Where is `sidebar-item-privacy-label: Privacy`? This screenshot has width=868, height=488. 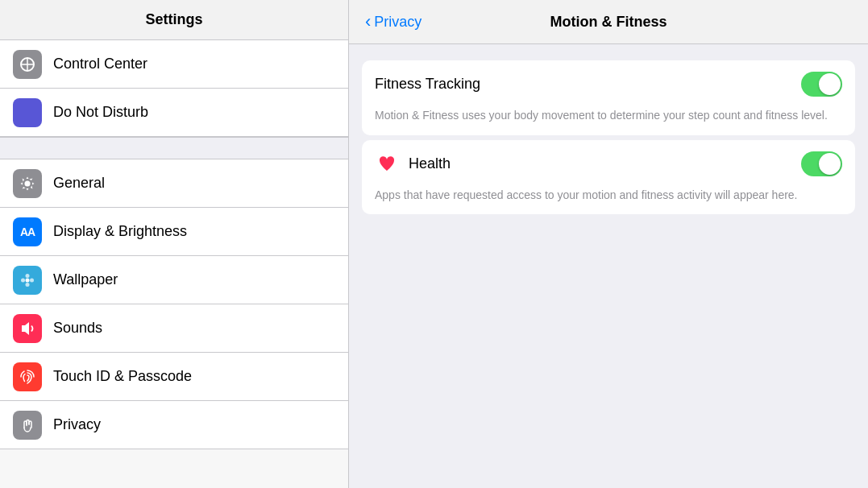
sidebar-item-privacy-label: Privacy is located at coordinates (77, 425).